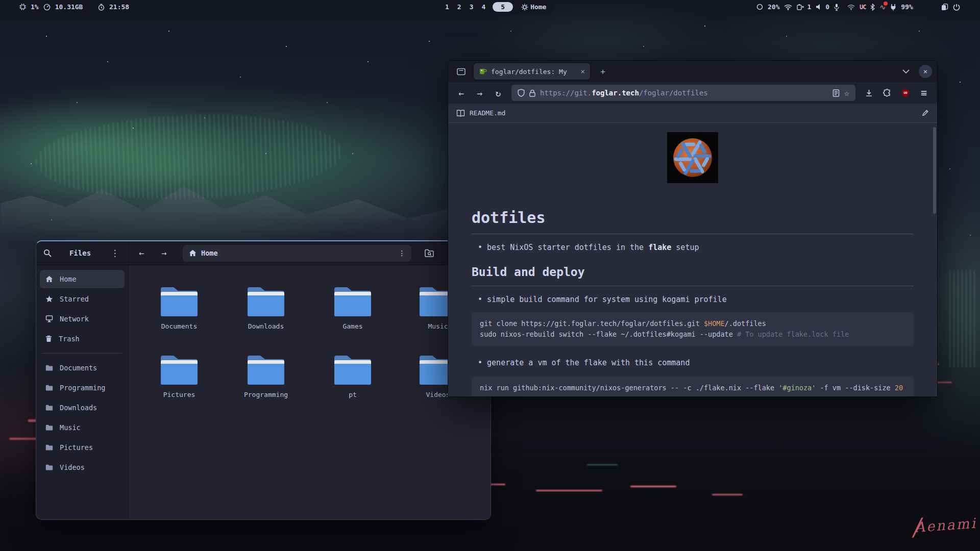 Image resolution: width=980 pixels, height=551 pixels. Describe the element at coordinates (837, 7) in the screenshot. I see `microphone-icon` at that location.